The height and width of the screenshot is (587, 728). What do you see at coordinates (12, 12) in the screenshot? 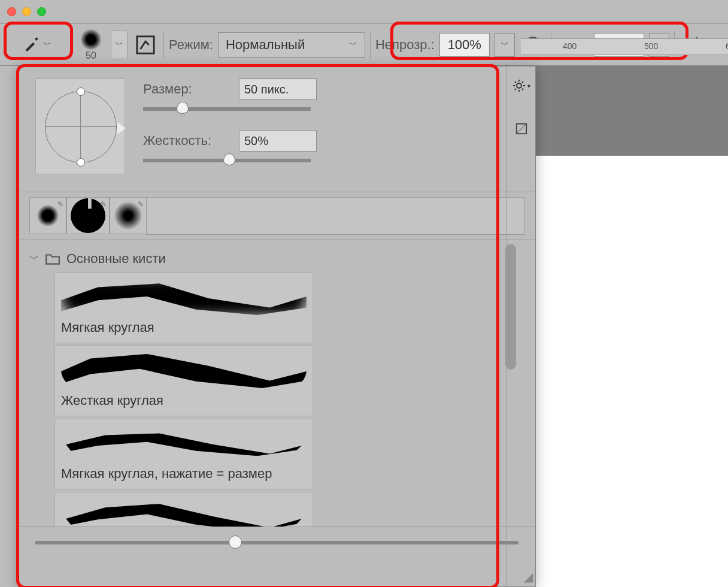
I see `close-window-button` at bounding box center [12, 12].